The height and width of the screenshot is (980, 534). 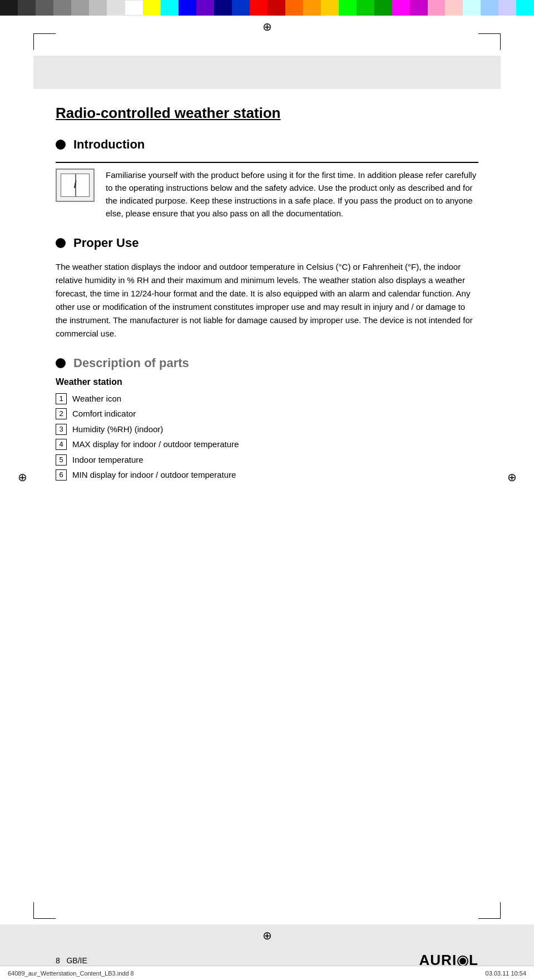 I want to click on part-label-3: Humidity (%RH) (indoor), so click(x=118, y=429).